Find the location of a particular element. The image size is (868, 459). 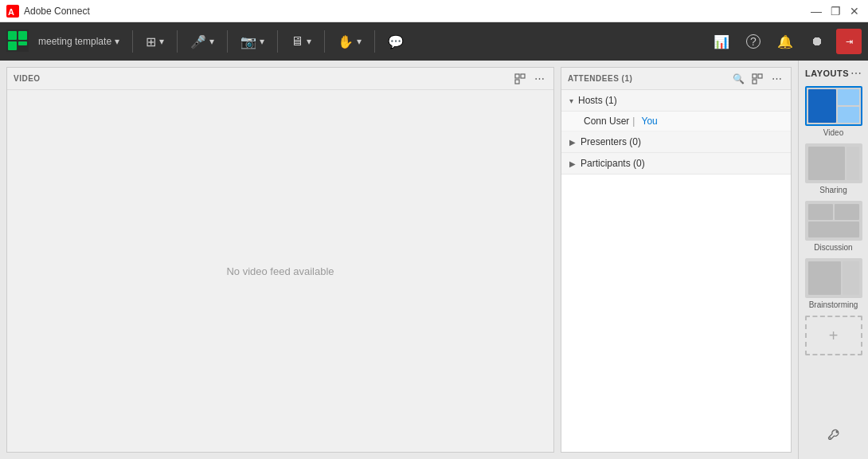

adobe-icon: A is located at coordinates (13, 11).